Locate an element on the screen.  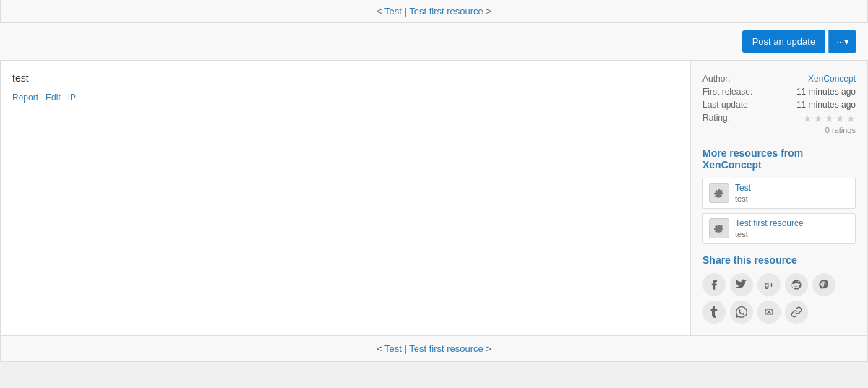
share-title: Share this resource is located at coordinates (779, 260).